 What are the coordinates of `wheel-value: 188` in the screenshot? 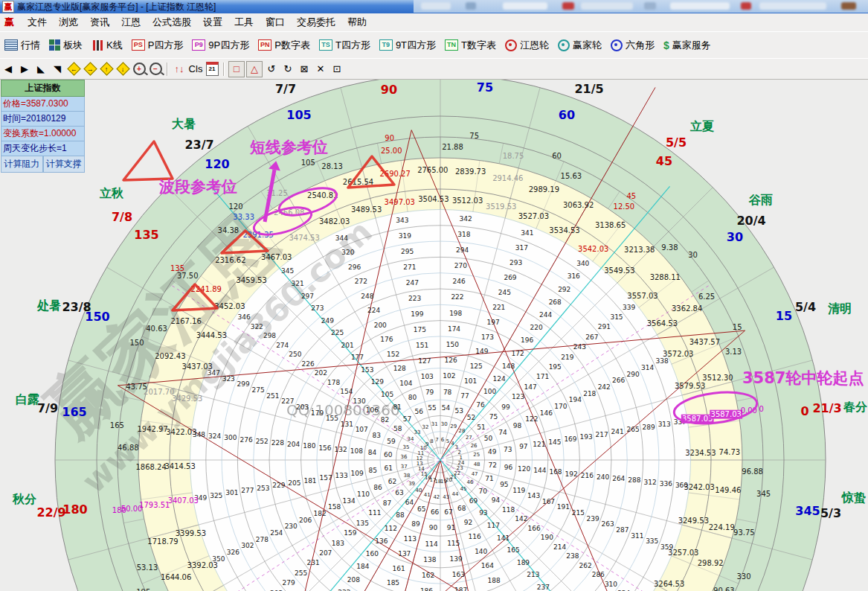 It's located at (494, 581).